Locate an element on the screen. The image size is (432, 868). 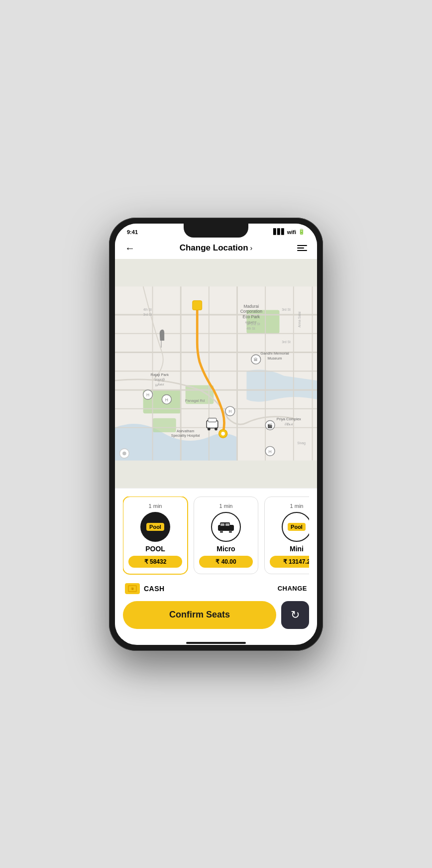
pool-time: 1 min is located at coordinates (155, 506).